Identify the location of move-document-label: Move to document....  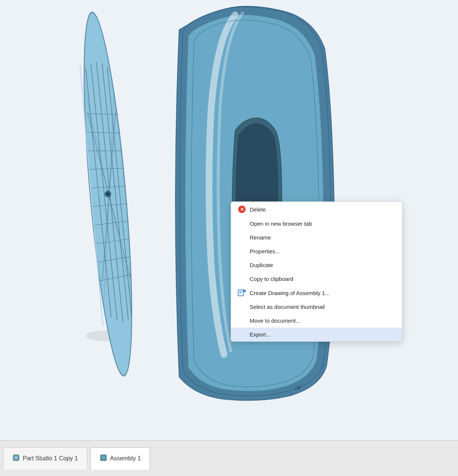
(323, 321).